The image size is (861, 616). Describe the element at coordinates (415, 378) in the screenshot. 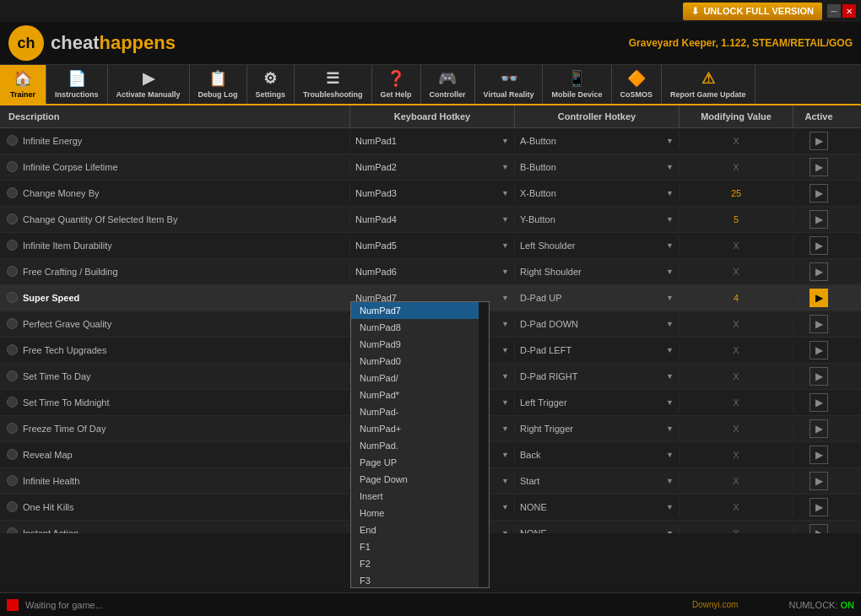

I see `dropdown-item: NumPad/` at that location.